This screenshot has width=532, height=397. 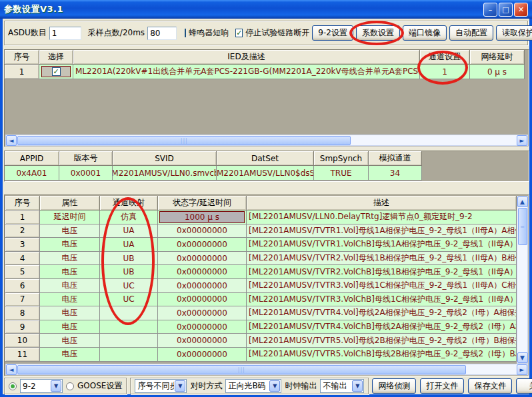 I want to click on table-row: 3 电压 UA 0x00000000 [ML2201AMUSV/TVTR1.Vo…, so click(x=261, y=245).